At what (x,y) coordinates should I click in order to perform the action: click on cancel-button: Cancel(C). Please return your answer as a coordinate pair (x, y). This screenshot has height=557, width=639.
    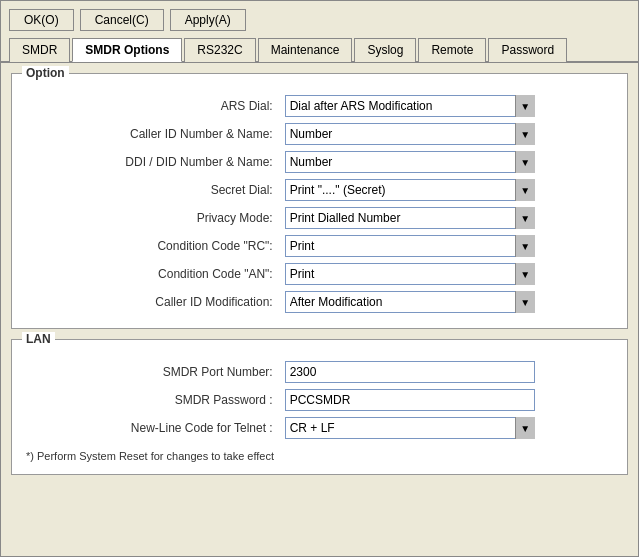
    Looking at the image, I should click on (122, 20).